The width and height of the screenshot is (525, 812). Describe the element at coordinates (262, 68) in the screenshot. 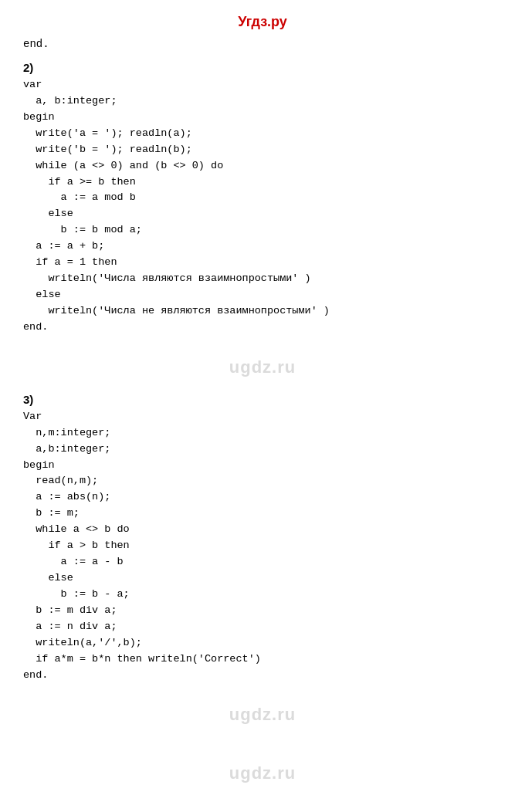

I see `section-2-number: 2)` at that location.